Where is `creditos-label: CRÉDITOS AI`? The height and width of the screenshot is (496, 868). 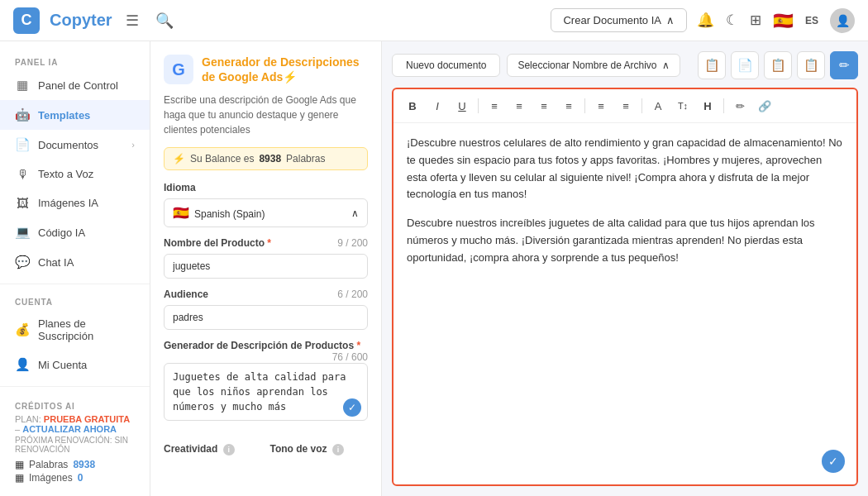 creditos-label: CRÉDITOS AI is located at coordinates (74, 408).